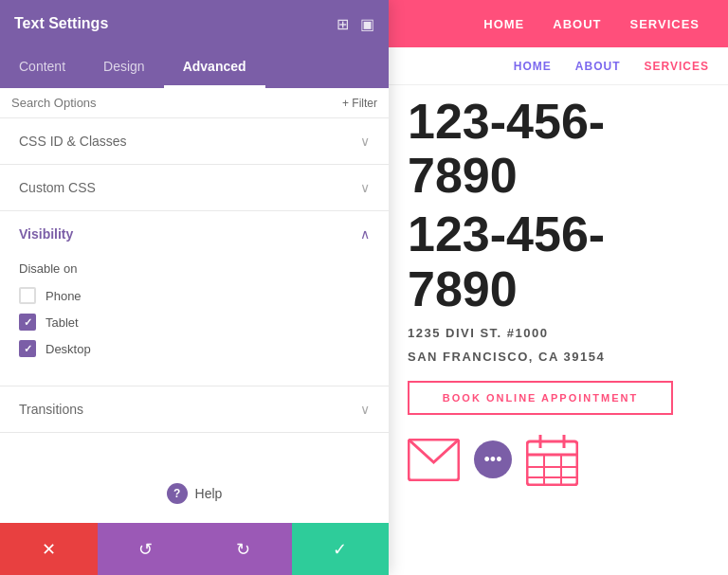 The height and width of the screenshot is (575, 728). I want to click on second-nav-services: SERVICES, so click(677, 66).